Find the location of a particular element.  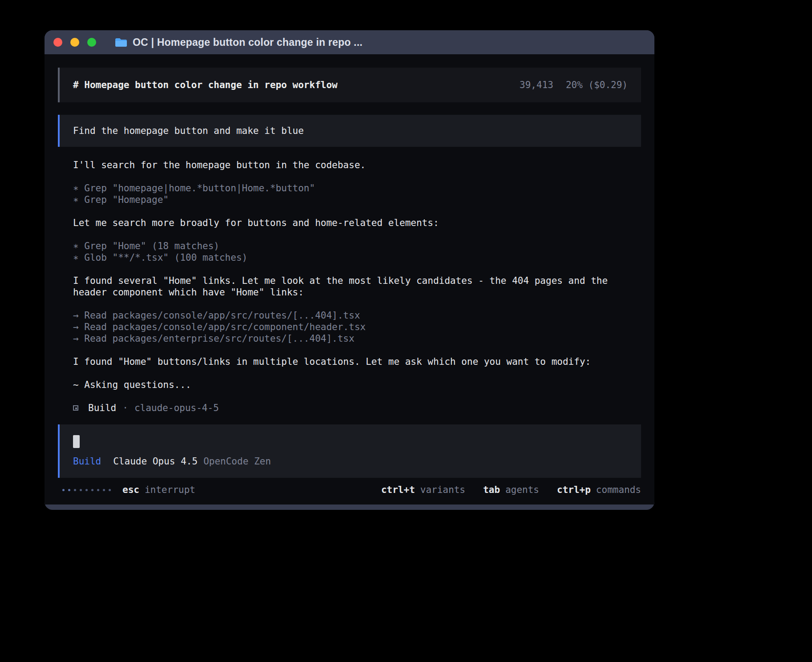

assistant-text: I found "Home" buttons/links in multiple… is located at coordinates (357, 362).